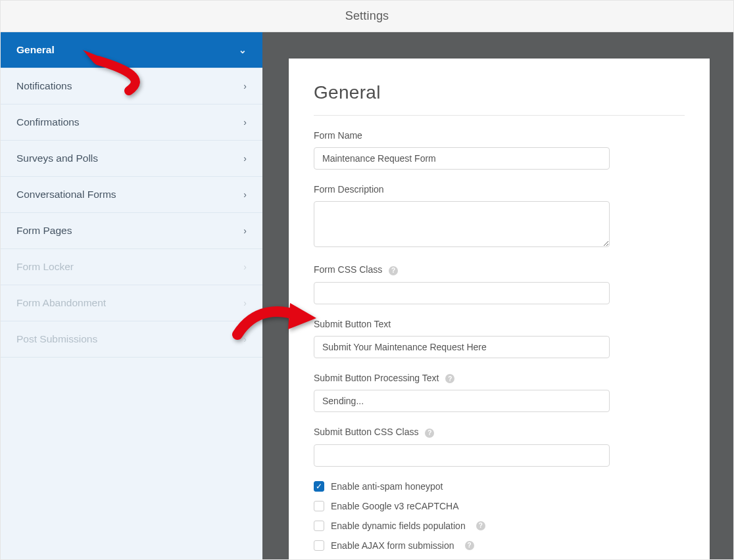  What do you see at coordinates (132, 195) in the screenshot?
I see `sidebar-item-conversational-forms: Conversational Forms ›` at bounding box center [132, 195].